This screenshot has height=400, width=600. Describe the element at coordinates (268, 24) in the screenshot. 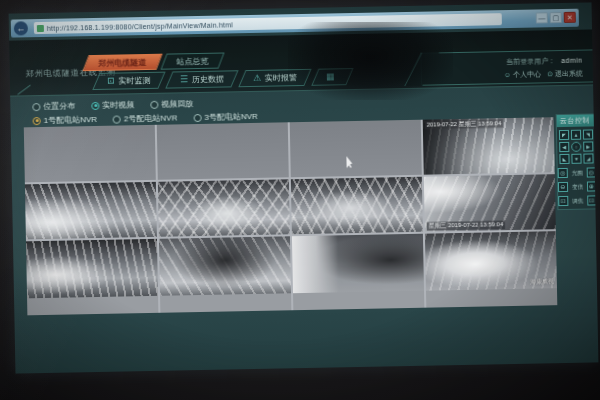

I see `url-field: http://192.168.1.199:8080/Client/jsp/Mai…` at that location.